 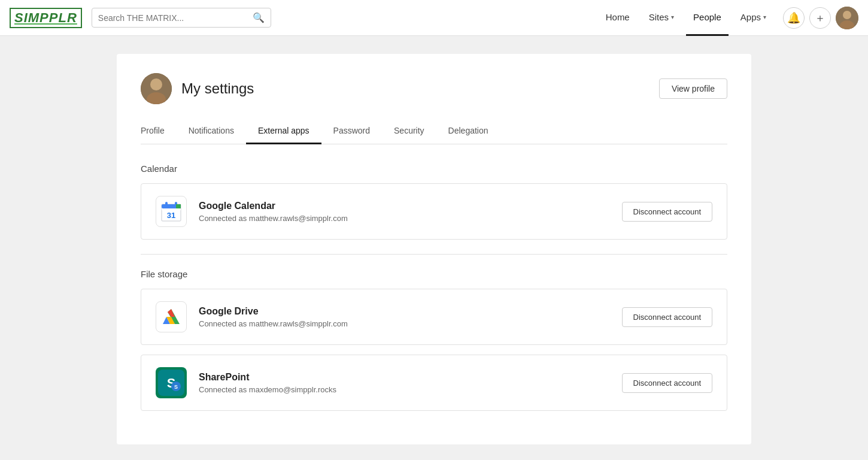 I want to click on search-bar: 🔍, so click(x=181, y=18).